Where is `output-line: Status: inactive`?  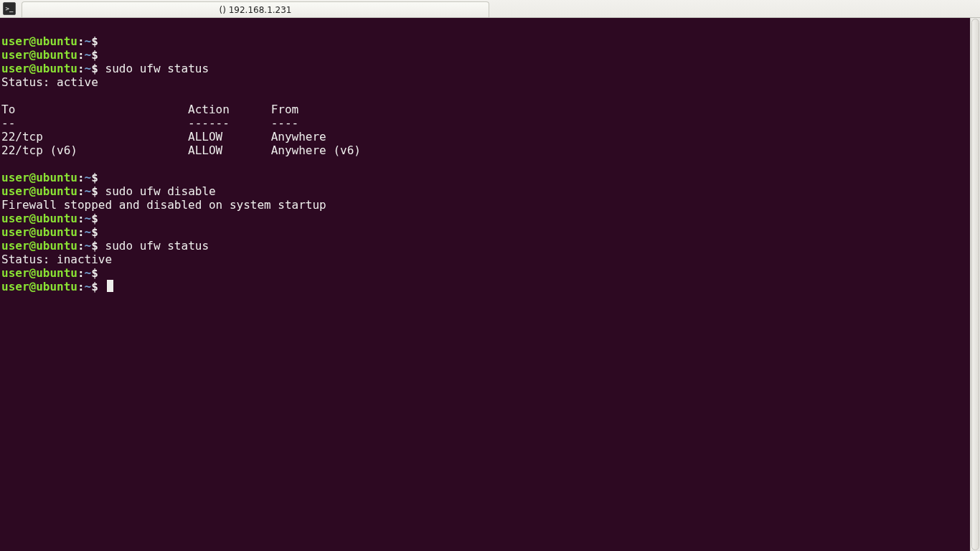 output-line: Status: inactive is located at coordinates (57, 260).